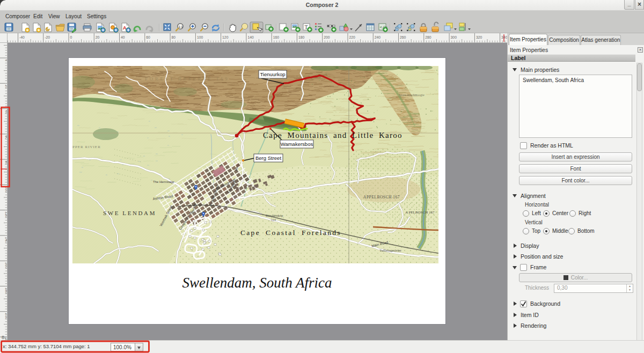 The image size is (644, 353). What do you see at coordinates (268, 158) in the screenshot?
I see `svg-text: Berg Street` at bounding box center [268, 158].